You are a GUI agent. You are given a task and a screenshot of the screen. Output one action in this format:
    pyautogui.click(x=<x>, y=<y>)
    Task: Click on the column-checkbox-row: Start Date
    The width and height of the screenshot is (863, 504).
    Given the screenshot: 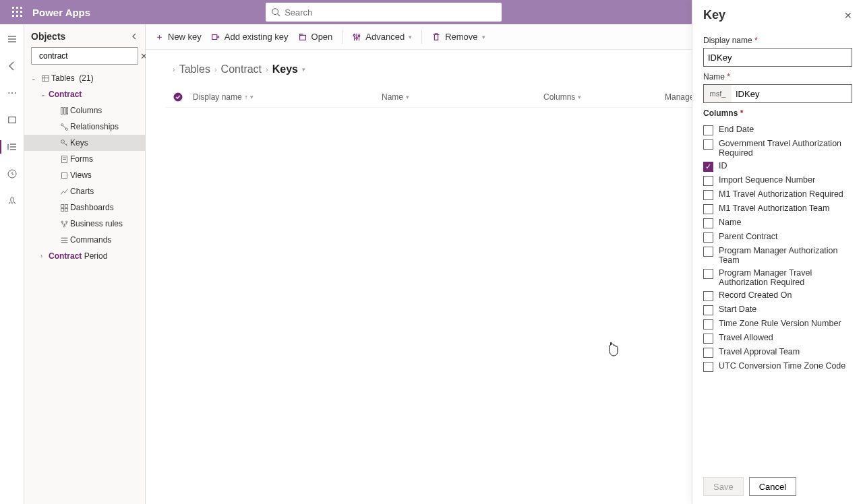 What is the action you would take?
    pyautogui.click(x=778, y=310)
    